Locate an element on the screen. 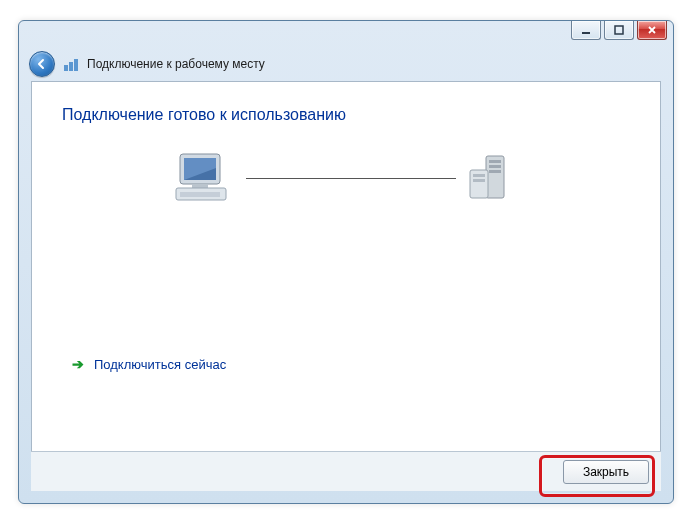  minimize-button is located at coordinates (586, 30).